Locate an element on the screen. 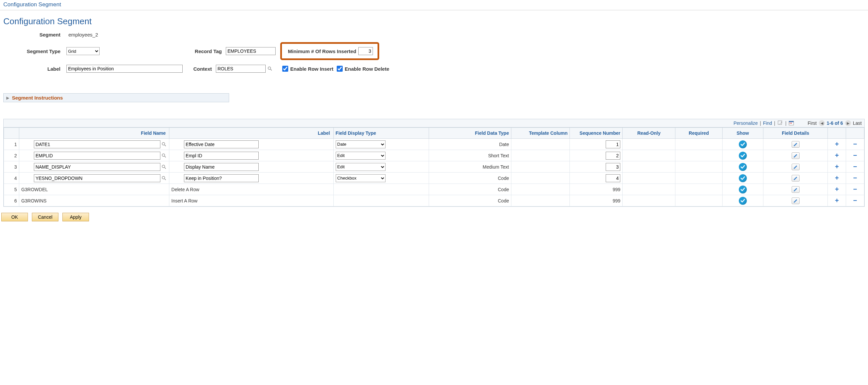 This screenshot has width=868, height=385. show-cell is located at coordinates (743, 144).